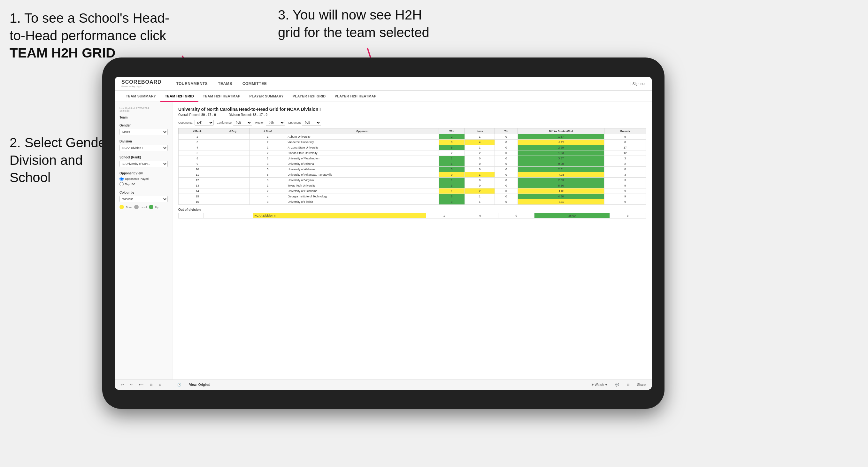 The height and width of the screenshot is (467, 868). What do you see at coordinates (412, 142) in the screenshot?
I see `table-row: 3 2 Vanderbilt University 0 4 0 -2.29 8` at bounding box center [412, 142].